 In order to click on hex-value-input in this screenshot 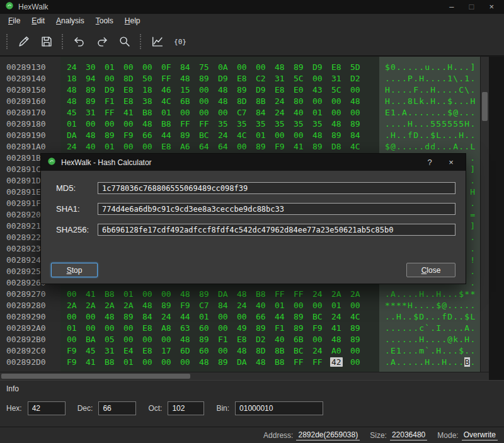, I will do `click(47, 408)`.